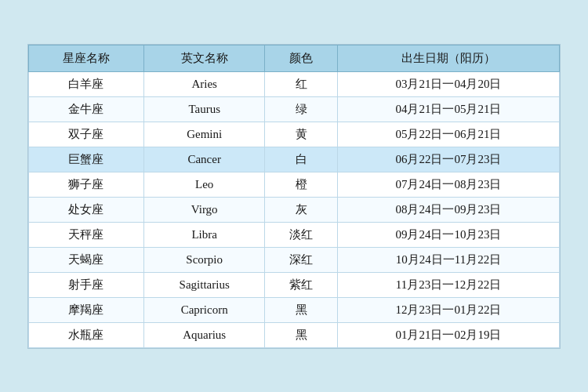 This screenshot has height=392, width=588. Describe the element at coordinates (448, 159) in the screenshot. I see `cell-date: 06月22日一07月23日` at that location.